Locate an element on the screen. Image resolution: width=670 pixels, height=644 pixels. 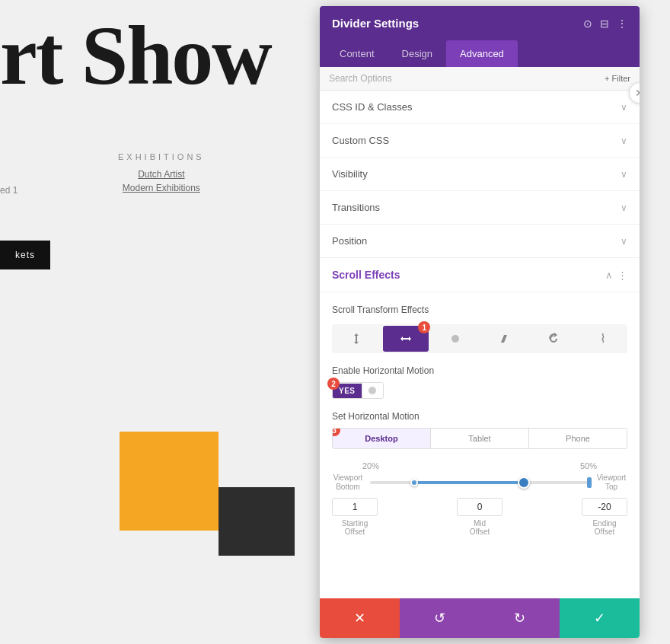
slider-section: 20% 50% ViewportBottom ViewportTop is located at coordinates (480, 499).